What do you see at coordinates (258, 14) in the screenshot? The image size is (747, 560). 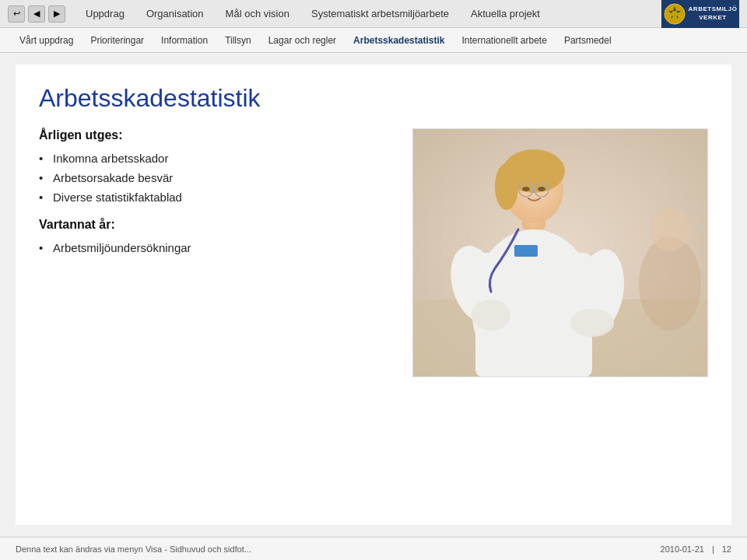 I see `nav-item-mal-och-vision: Mål och vision` at bounding box center [258, 14].